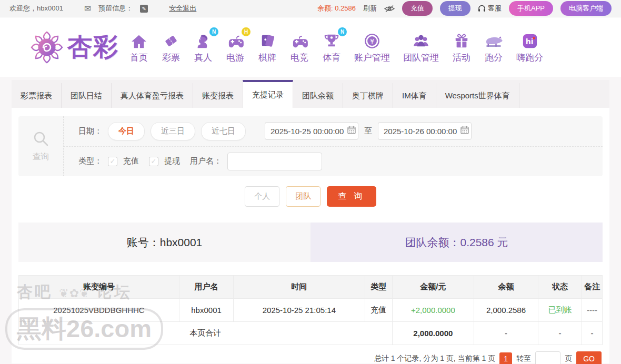 This screenshot has height=364, width=621. I want to click on cell-time: 2025-10-25 21:05:14, so click(299, 310).